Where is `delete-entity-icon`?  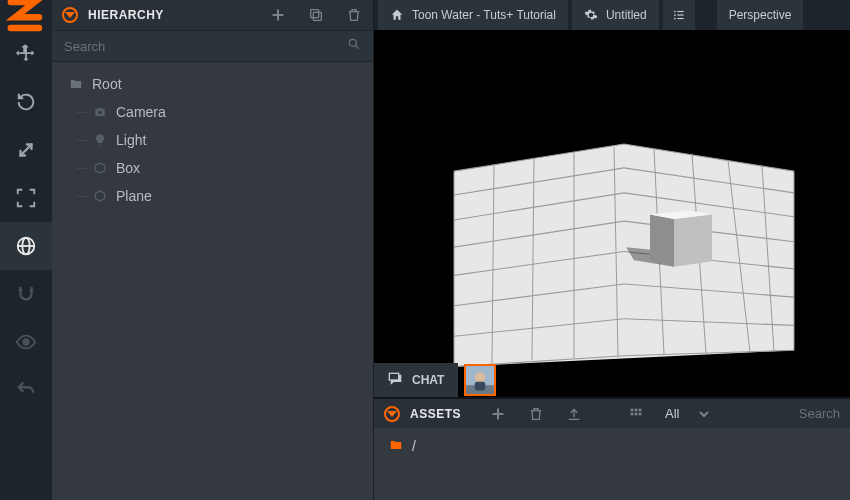
delete-entity-icon is located at coordinates (354, 15).